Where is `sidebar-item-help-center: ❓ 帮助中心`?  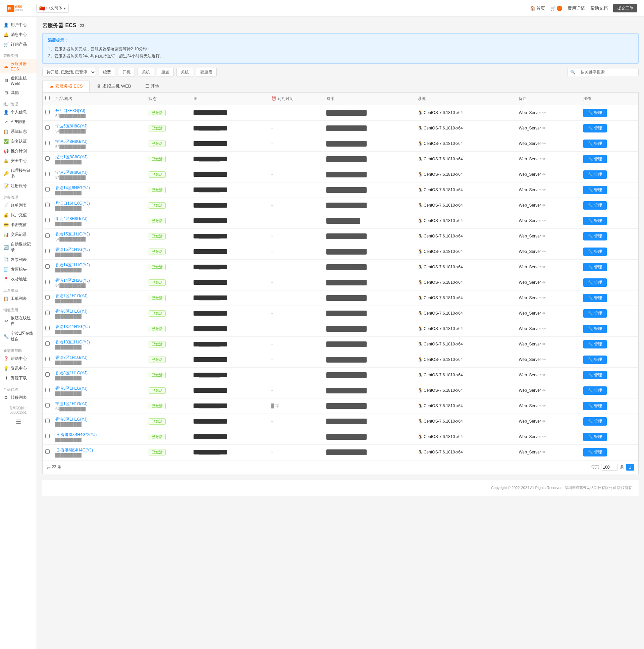
sidebar-item-help-center: ❓ 帮助中心 is located at coordinates (18, 359).